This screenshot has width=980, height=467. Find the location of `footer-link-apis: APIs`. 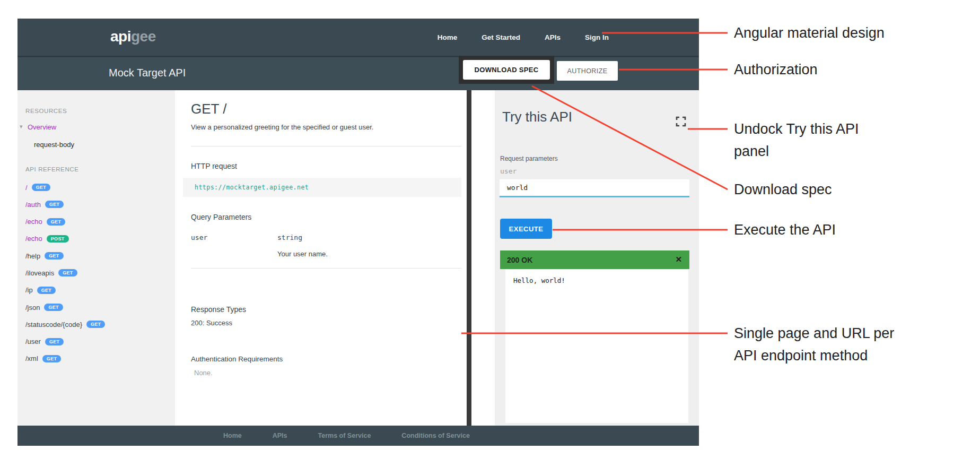

footer-link-apis: APIs is located at coordinates (280, 436).